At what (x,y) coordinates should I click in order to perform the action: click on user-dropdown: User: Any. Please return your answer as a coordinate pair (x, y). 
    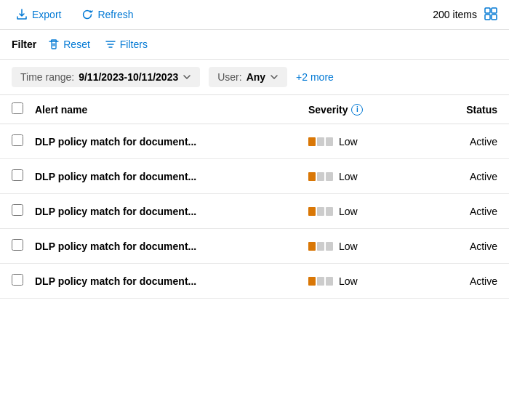
    Looking at the image, I should click on (248, 77).